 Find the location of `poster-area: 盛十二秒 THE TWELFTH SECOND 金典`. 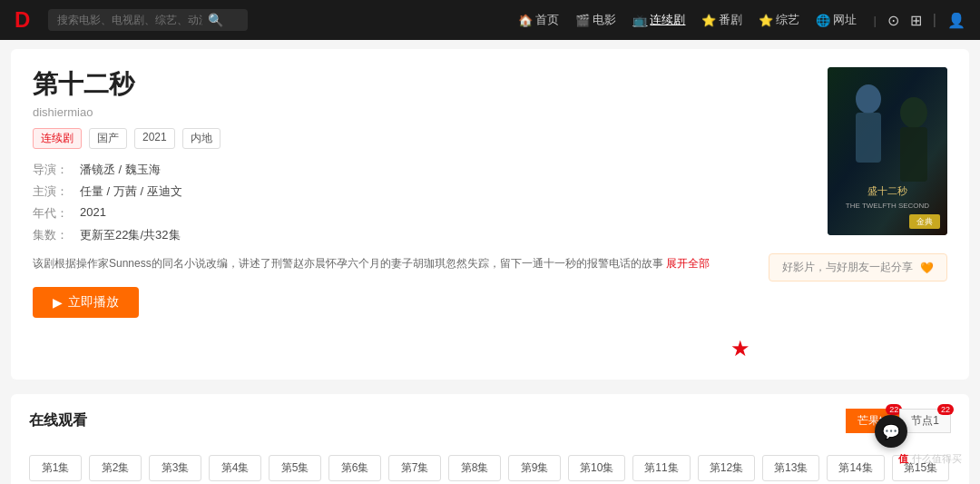

poster-area: 盛十二秒 THE TWELFTH SECOND 金典 is located at coordinates (887, 151).